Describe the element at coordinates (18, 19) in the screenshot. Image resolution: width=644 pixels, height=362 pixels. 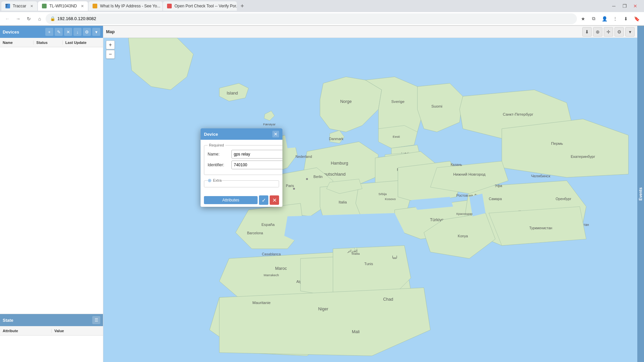
I see `forward-button: →` at that location.